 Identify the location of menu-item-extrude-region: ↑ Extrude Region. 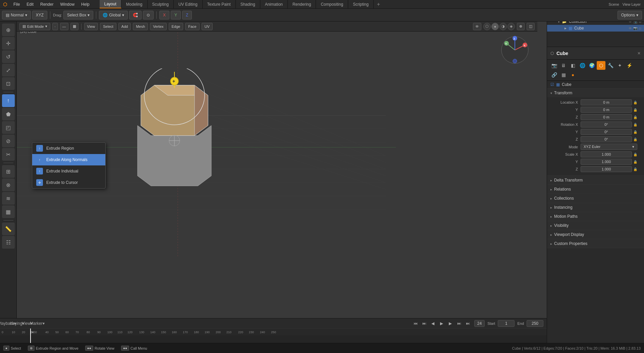
(69, 148).